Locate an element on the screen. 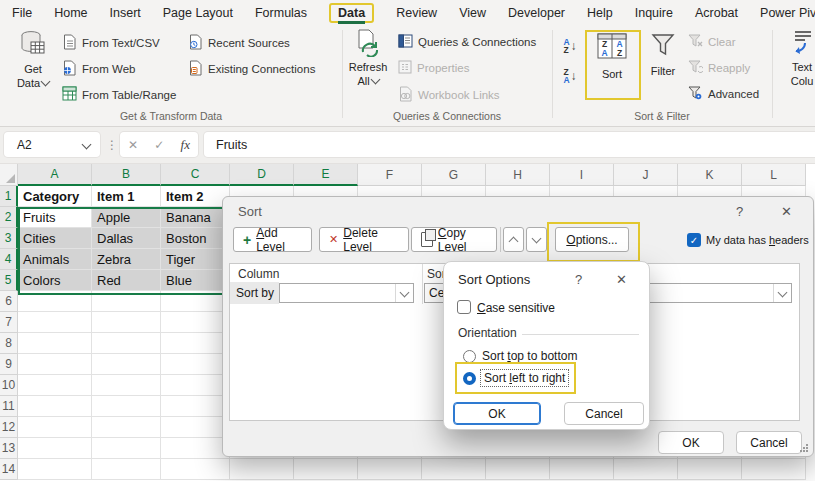  tab-formulas: Formulas is located at coordinates (281, 13).